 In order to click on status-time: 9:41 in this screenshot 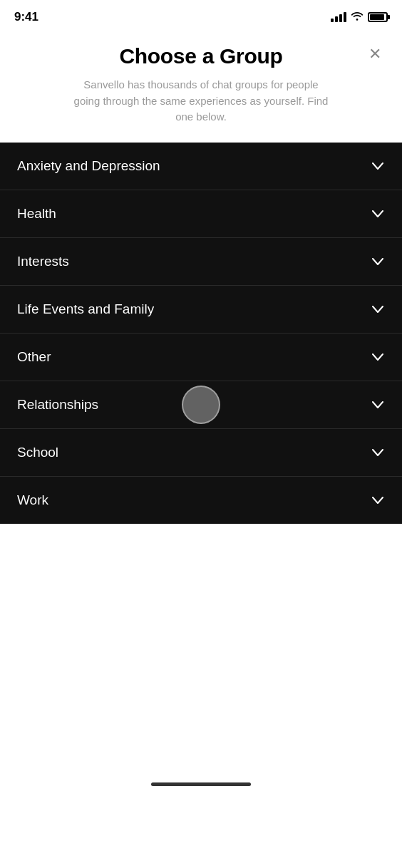, I will do `click(26, 17)`.